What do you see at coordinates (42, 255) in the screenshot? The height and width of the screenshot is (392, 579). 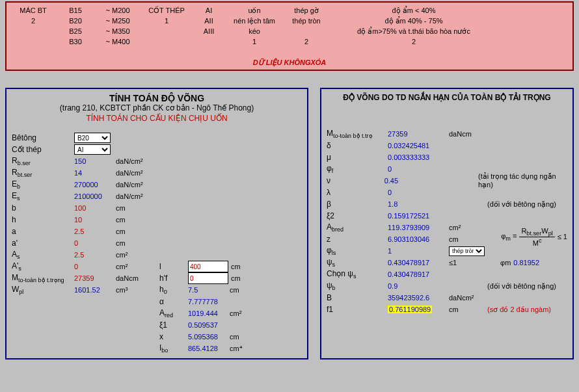 I see `param-label: As` at bounding box center [42, 255].